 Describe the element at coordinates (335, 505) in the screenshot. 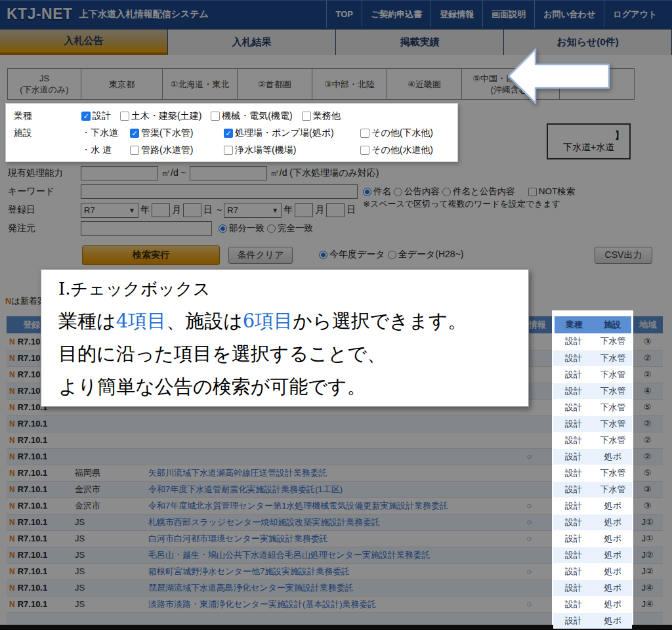

I see `table-row: NR7.10.1金沢市令和7年度城北水質管理センター第1水処理機械電気設備更新実…` at that location.